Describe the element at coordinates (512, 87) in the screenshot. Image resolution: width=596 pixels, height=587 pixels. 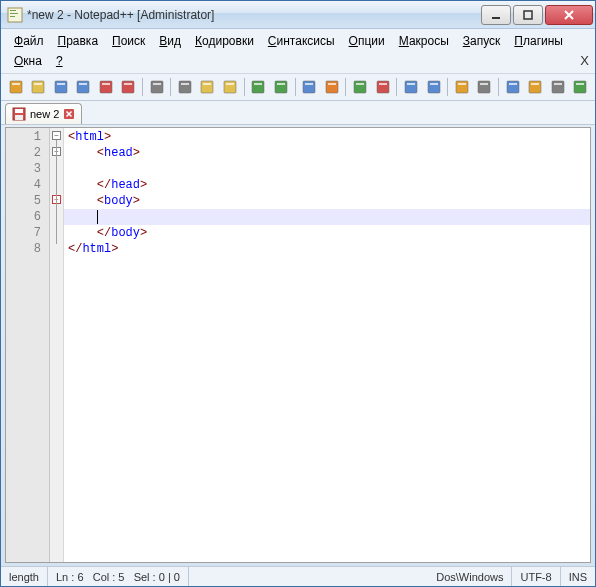
I see `indent-guide-icon` at that location.